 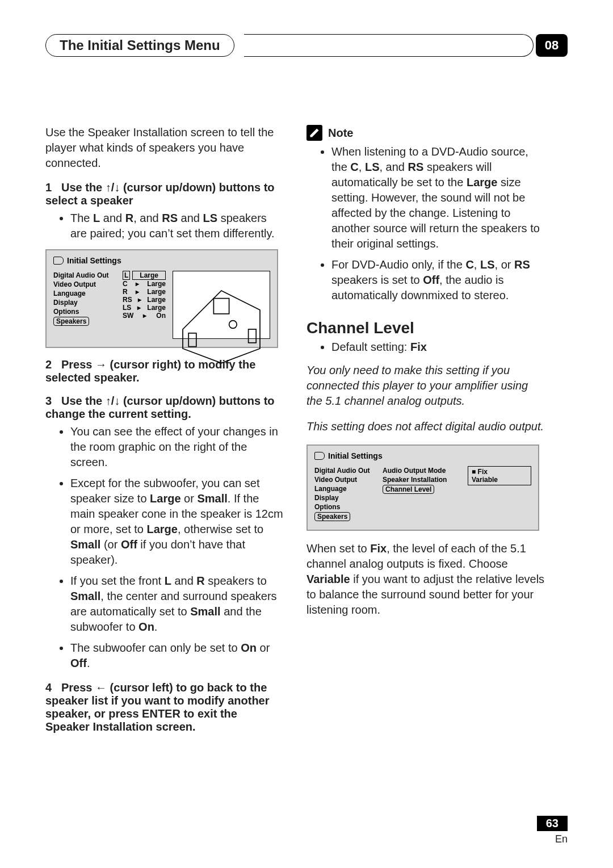 I want to click on arrow-right-icon: →, so click(x=101, y=364).